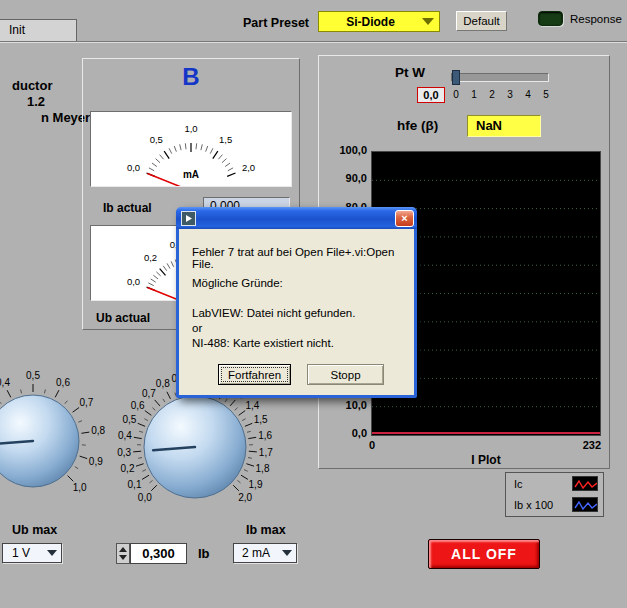 This screenshot has height=608, width=627. I want to click on stop-button: Stopp, so click(346, 374).